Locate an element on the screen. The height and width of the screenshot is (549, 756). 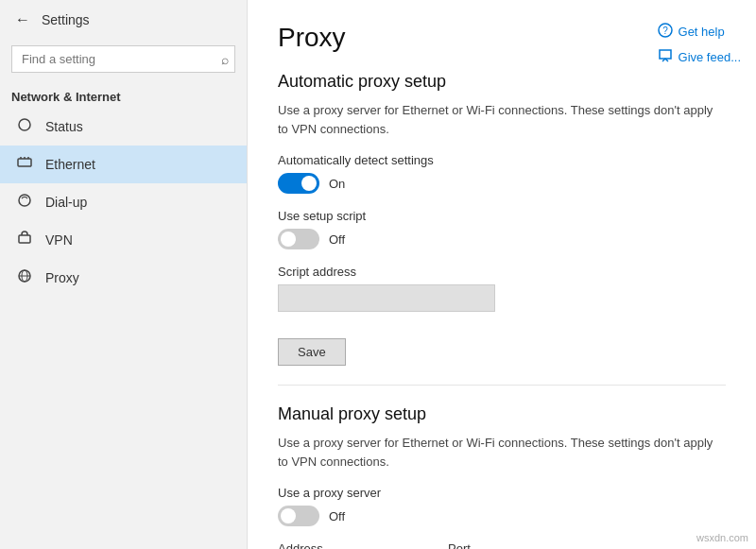
sidebar-item-label: Status is located at coordinates (64, 127).